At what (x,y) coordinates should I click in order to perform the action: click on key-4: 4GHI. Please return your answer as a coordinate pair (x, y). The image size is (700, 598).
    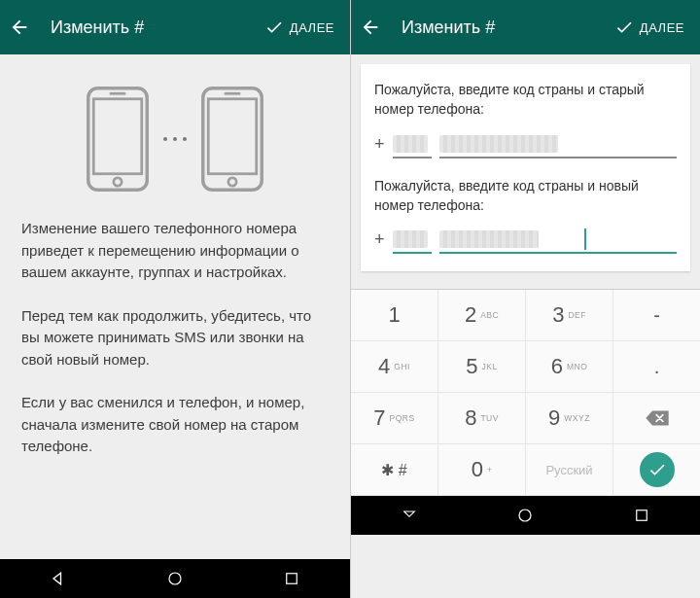
    Looking at the image, I should click on (395, 368).